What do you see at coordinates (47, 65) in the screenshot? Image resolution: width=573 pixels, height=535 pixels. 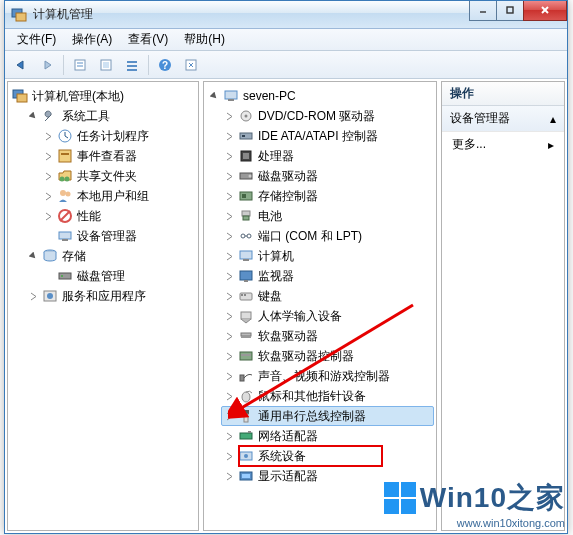 I see `forward-button` at bounding box center [47, 65].